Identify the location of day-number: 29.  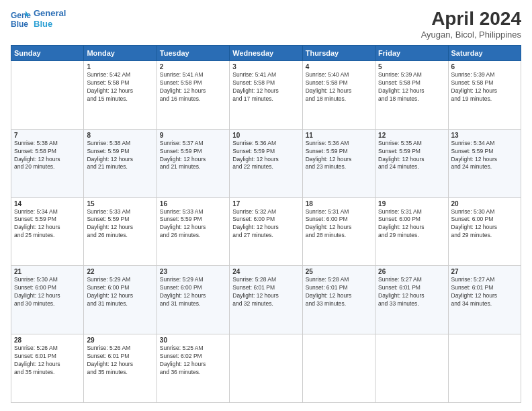
(120, 340).